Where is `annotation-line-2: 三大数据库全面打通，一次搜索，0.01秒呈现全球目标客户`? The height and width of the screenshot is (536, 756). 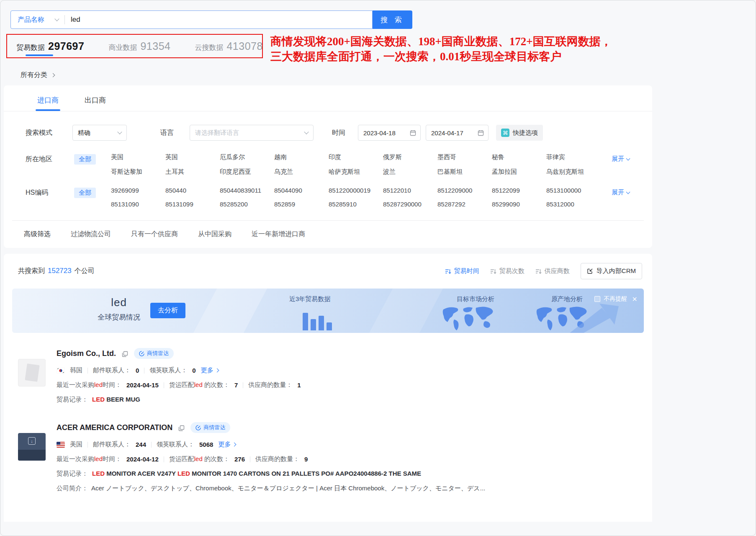
annotation-line-2: 三大数据库全面打通，一次搜索，0.01秒呈现全球目标客户 is located at coordinates (441, 57).